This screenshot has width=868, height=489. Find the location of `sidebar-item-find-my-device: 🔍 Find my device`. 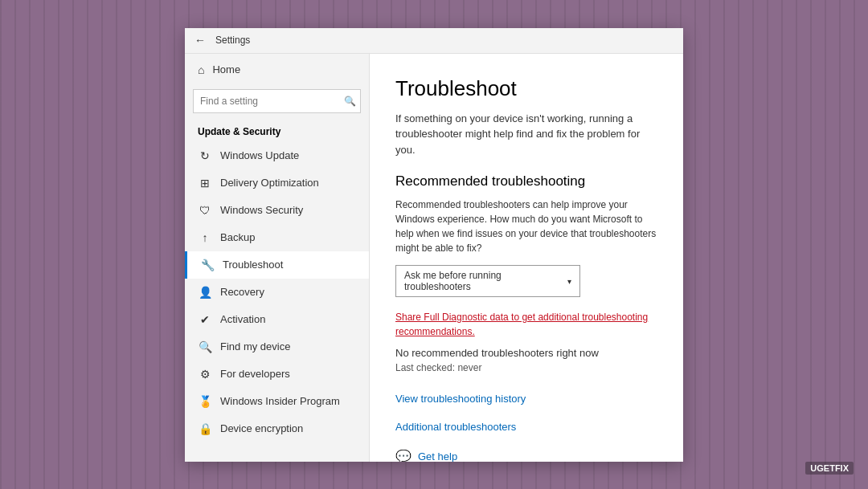

sidebar-item-find-my-device: 🔍 Find my device is located at coordinates (276, 347).